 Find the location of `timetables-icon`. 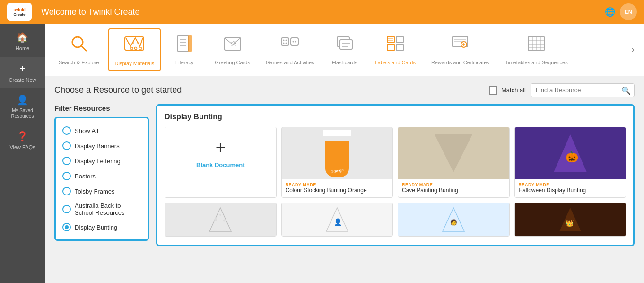

timetables-icon is located at coordinates (536, 45).